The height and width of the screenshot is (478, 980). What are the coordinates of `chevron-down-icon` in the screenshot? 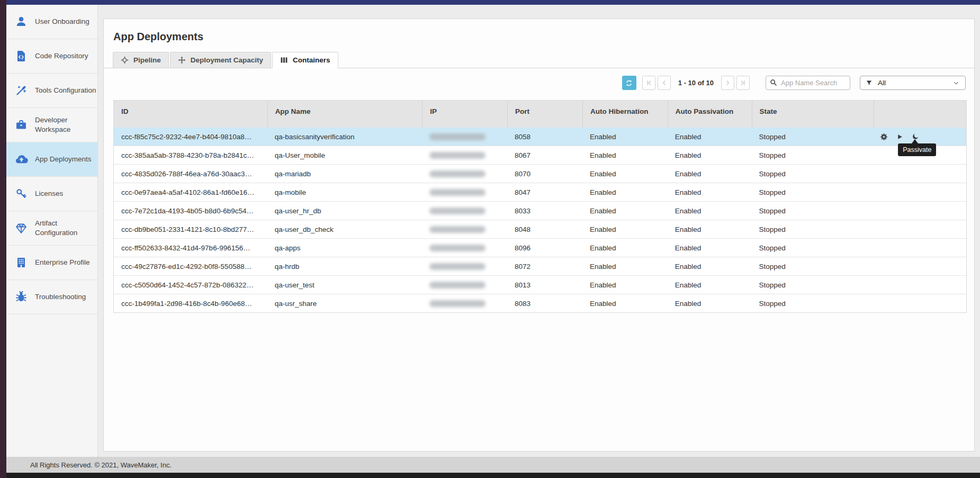 It's located at (956, 83).